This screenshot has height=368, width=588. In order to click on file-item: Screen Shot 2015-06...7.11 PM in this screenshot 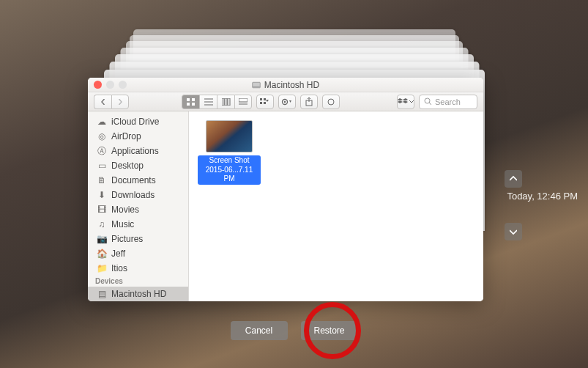, I will do `click(229, 152)`.